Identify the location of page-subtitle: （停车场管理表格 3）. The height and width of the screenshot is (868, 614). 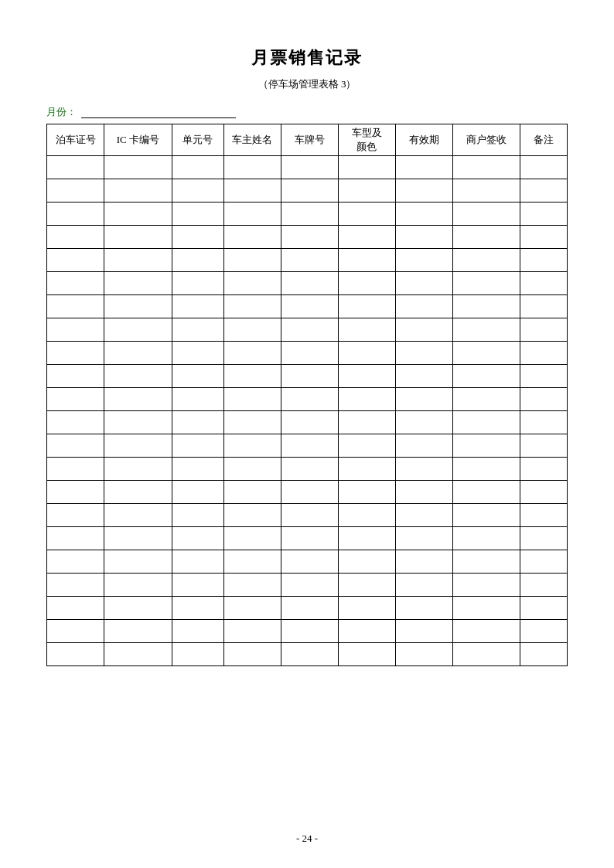
(308, 84).